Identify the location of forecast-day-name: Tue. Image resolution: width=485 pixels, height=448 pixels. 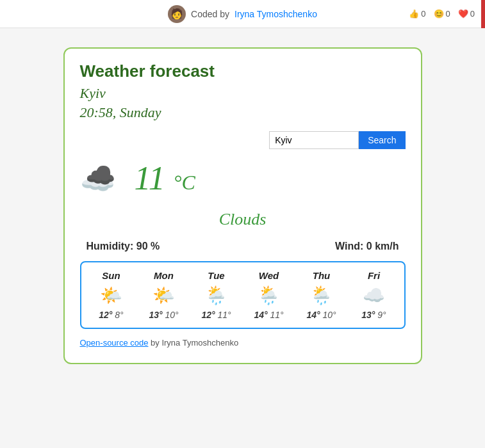
(216, 275).